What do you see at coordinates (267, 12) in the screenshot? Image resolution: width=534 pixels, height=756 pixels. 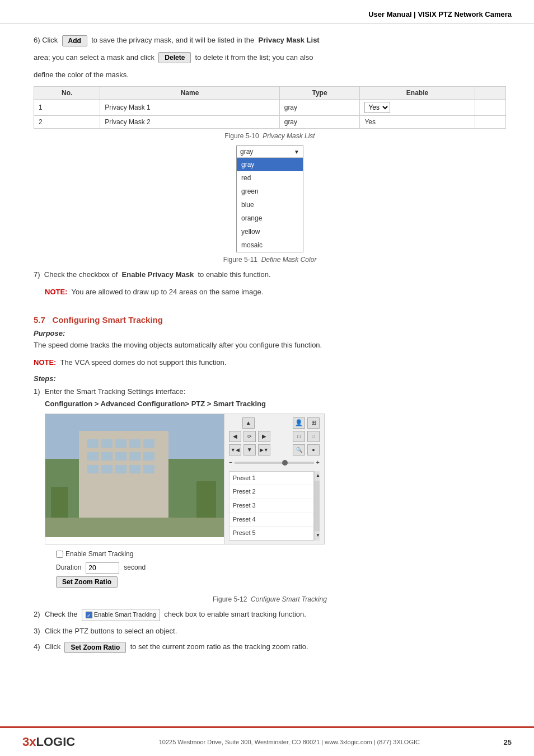 I see `page-header: User Manual | VISIX PTZ Network Camera` at bounding box center [267, 12].